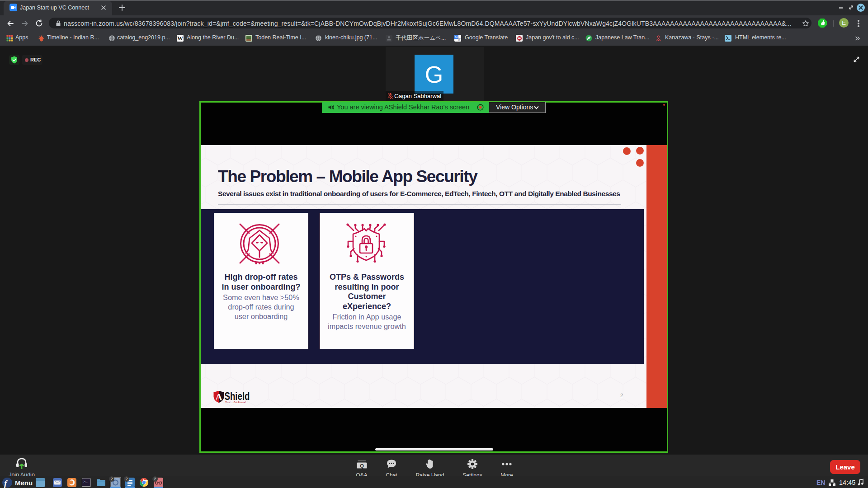  What do you see at coordinates (219, 397) in the screenshot?
I see `svg-text: A` at bounding box center [219, 397].